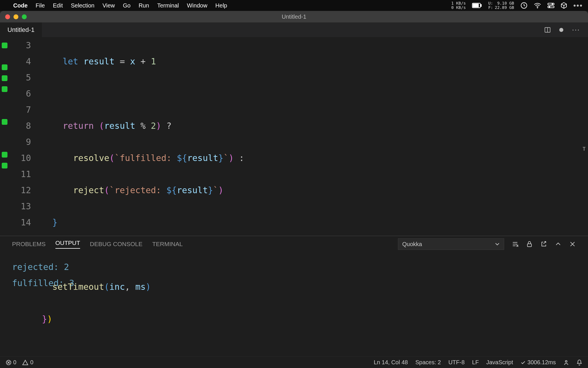 The image size is (588, 368). I want to click on menu-selection: Selection, so click(83, 6).